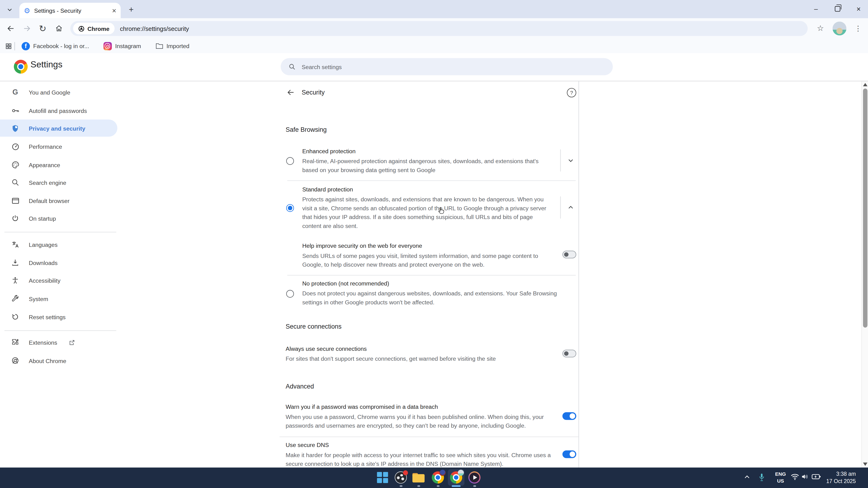  Describe the element at coordinates (59, 317) in the screenshot. I see `sidebar-item-reset-settings: Reset settings` at that location.